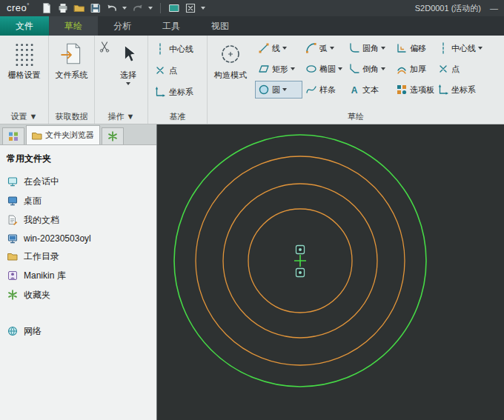  What do you see at coordinates (111, 9) in the screenshot?
I see `undo-icon` at bounding box center [111, 9].